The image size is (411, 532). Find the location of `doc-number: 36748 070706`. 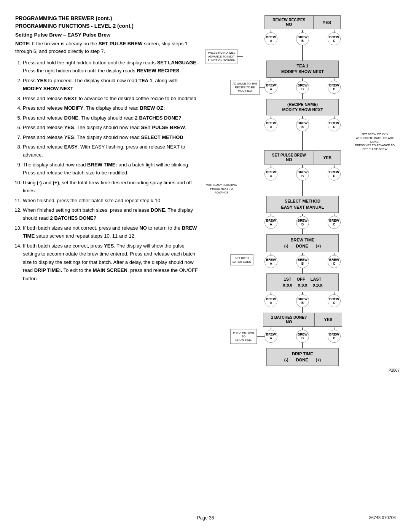

doc-number: 36748 070706 is located at coordinates (333, 518).